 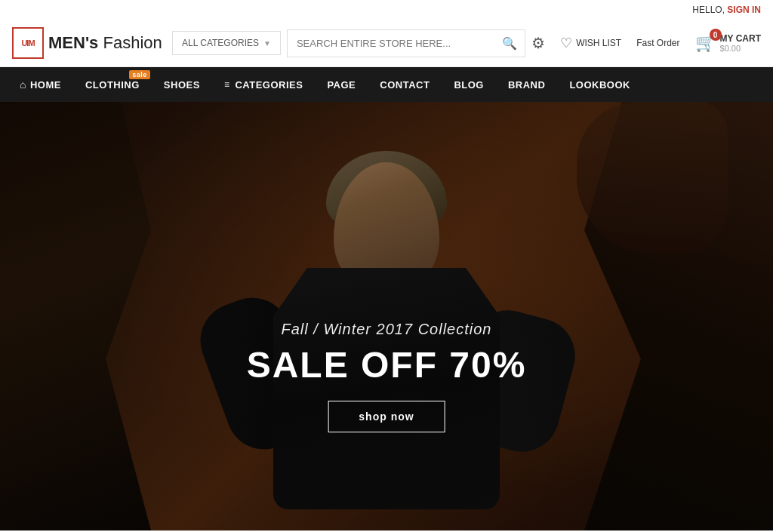 I want to click on category-dropdown-label: ALL CATEGORIES, so click(x=220, y=43).